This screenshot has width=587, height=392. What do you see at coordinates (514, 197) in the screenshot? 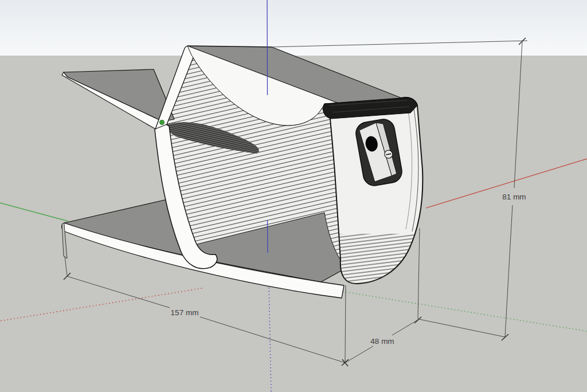
I see `dimension-label-height: 81 mm` at bounding box center [514, 197].